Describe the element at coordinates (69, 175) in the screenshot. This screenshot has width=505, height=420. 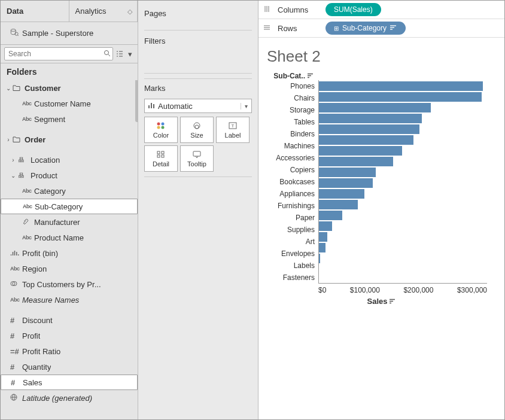
I see `field-product: ⌄ 品 Product` at that location.